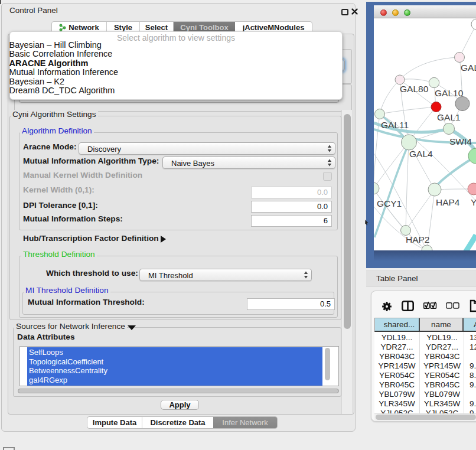 The width and height of the screenshot is (476, 450). Describe the element at coordinates (395, 125) in the screenshot. I see `svg-text: GAL11` at that location.